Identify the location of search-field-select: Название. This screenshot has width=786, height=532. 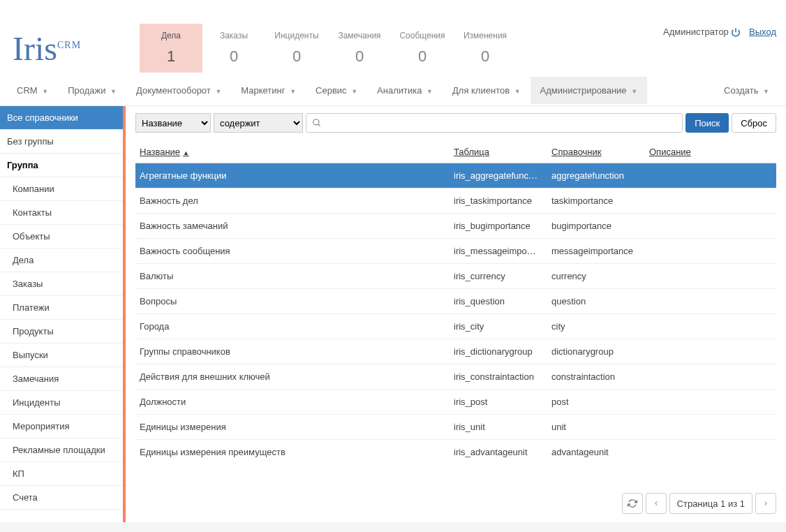
(173, 123).